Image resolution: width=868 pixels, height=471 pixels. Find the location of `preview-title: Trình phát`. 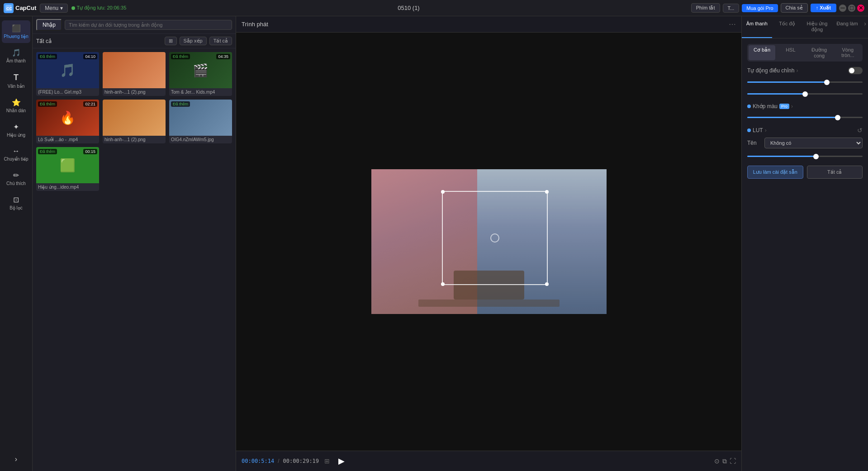

preview-title: Trình phát is located at coordinates (485, 24).